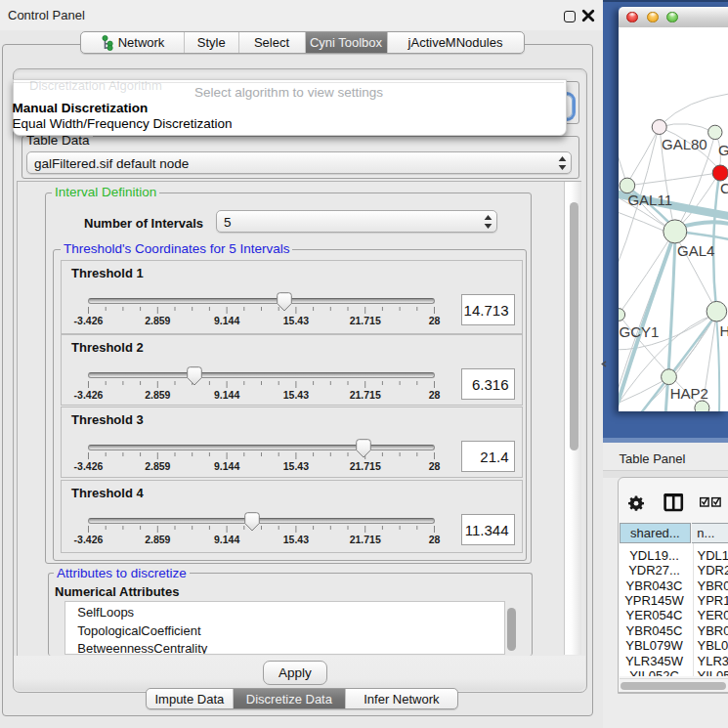  I want to click on svg-text: GAL4, so click(696, 250).